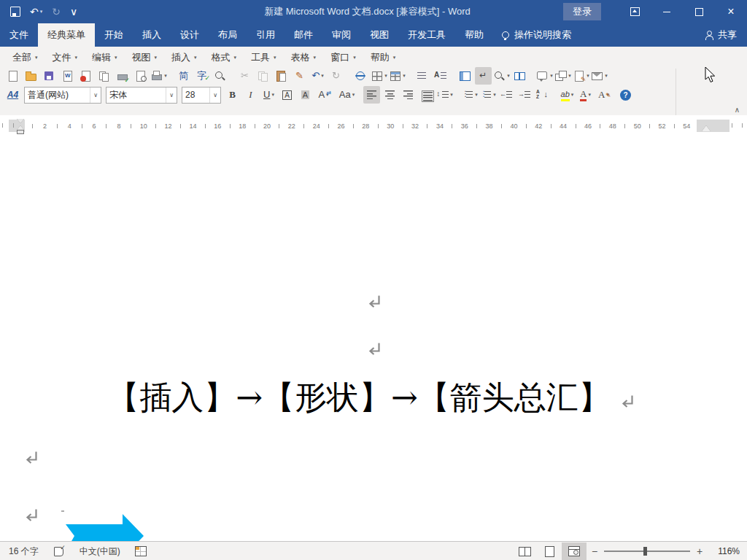 Image resolution: width=747 pixels, height=560 pixels. Describe the element at coordinates (582, 12) in the screenshot. I see `login-button: 登录` at that location.